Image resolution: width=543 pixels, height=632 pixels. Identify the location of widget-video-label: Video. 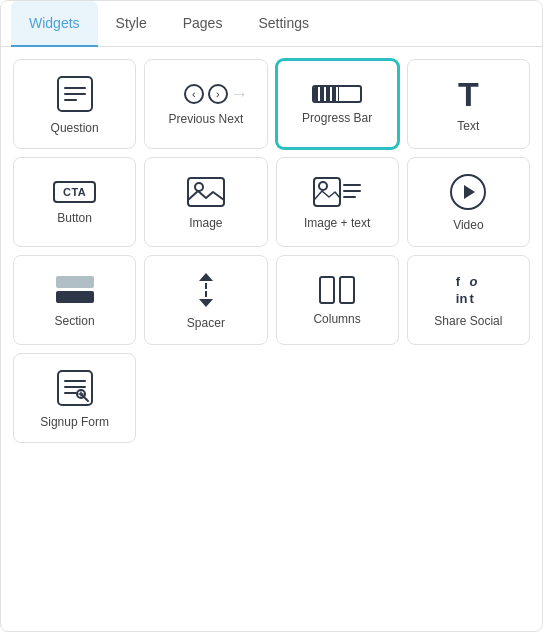
(468, 226).